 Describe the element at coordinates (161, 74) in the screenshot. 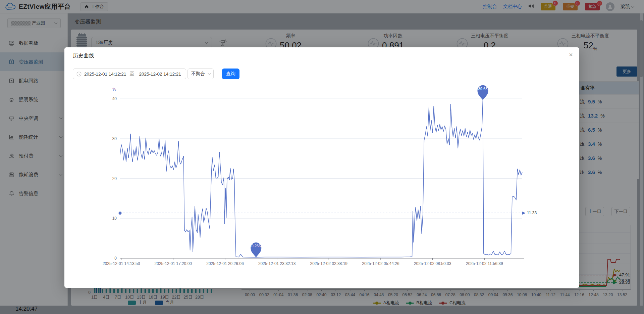

I see `date-to-input: 2025-12-02 14:12:21` at that location.